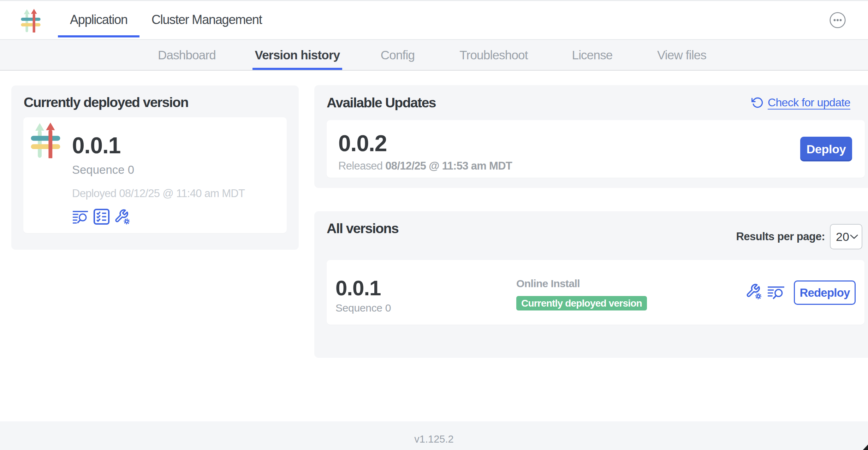  I want to click on update-released: Released 08/12/25 @ 11:53 am MDT, so click(425, 166).